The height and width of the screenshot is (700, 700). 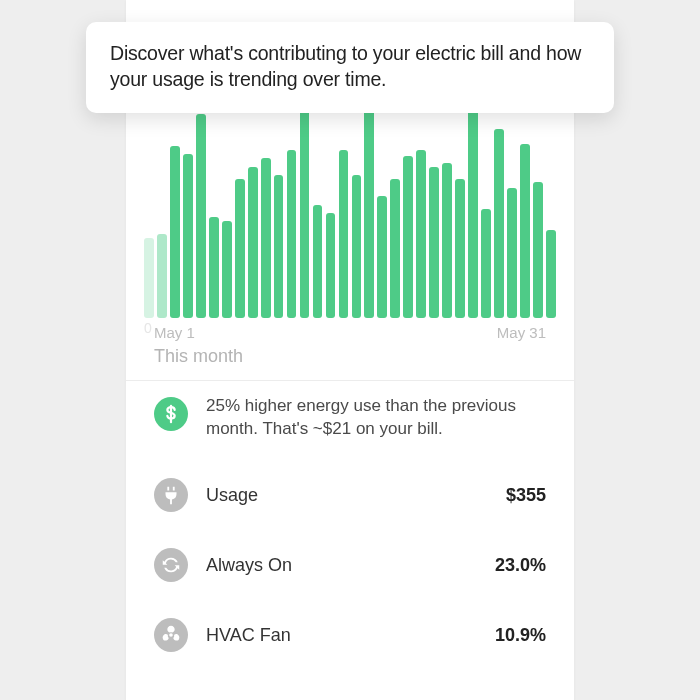 What do you see at coordinates (350, 332) in the screenshot?
I see `x-axis-labels: May 1 May 31` at bounding box center [350, 332].